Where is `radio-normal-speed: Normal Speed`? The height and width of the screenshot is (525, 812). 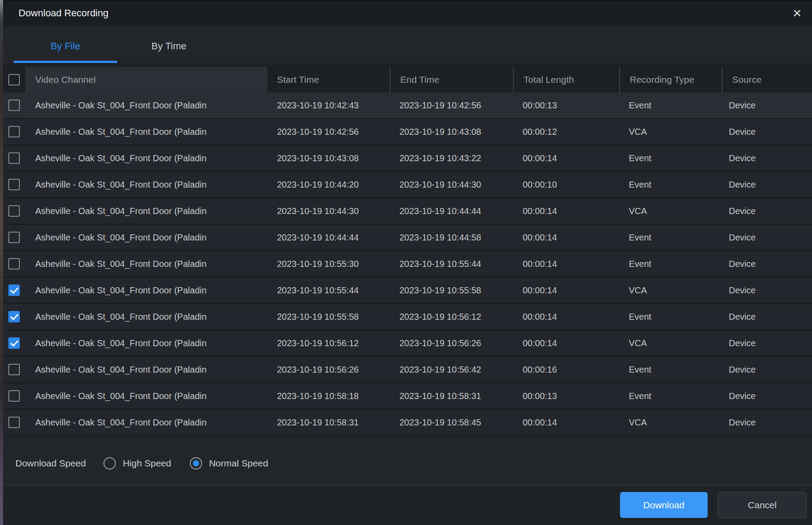 radio-normal-speed: Normal Speed is located at coordinates (229, 463).